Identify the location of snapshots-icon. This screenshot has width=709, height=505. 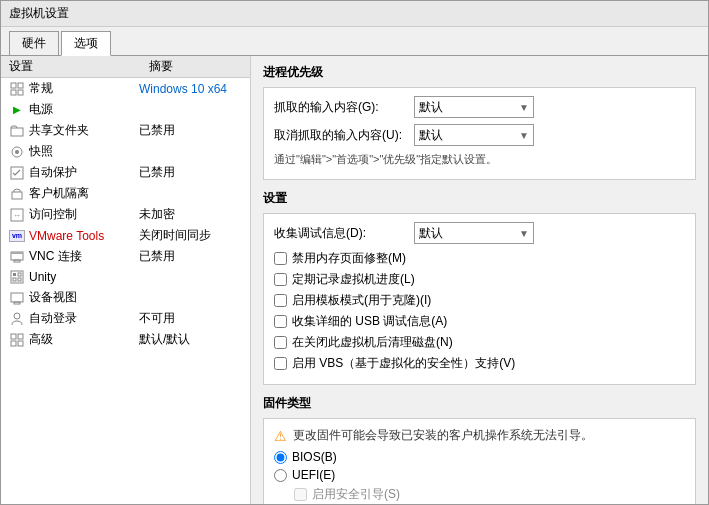
(17, 152).